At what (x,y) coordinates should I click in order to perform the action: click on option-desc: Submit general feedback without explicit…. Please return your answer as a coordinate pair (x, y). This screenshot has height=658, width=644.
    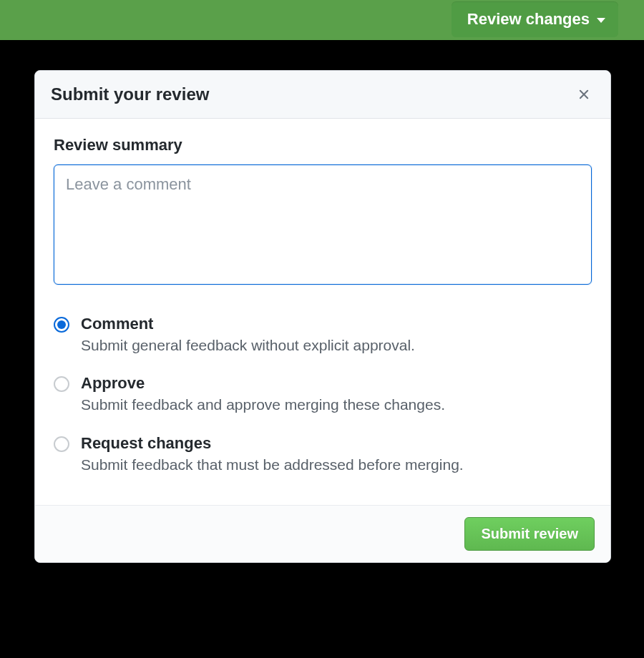
    Looking at the image, I should click on (336, 345).